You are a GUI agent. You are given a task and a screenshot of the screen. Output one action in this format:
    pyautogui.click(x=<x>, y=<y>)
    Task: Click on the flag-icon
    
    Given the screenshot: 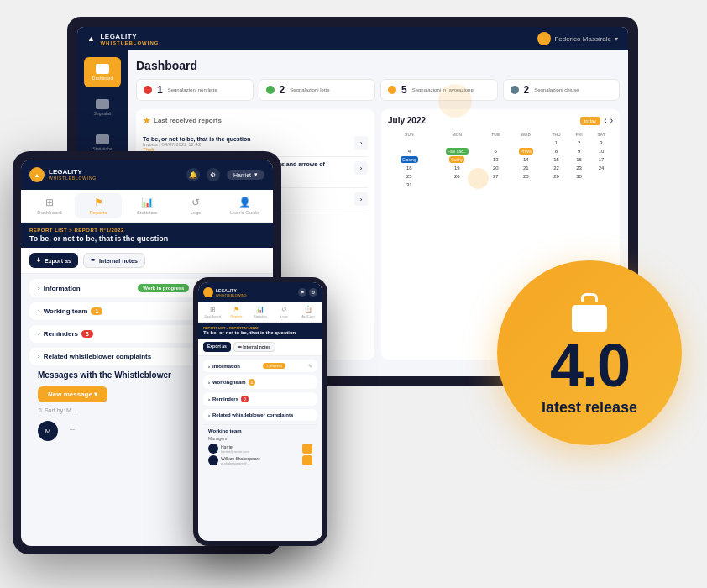 What is the action you would take?
    pyautogui.click(x=102, y=104)
    